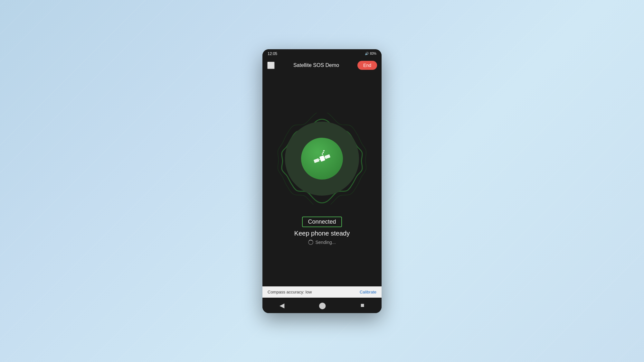 The height and width of the screenshot is (362, 644). Describe the element at coordinates (322, 242) in the screenshot. I see `sending-row: Sending...` at that location.